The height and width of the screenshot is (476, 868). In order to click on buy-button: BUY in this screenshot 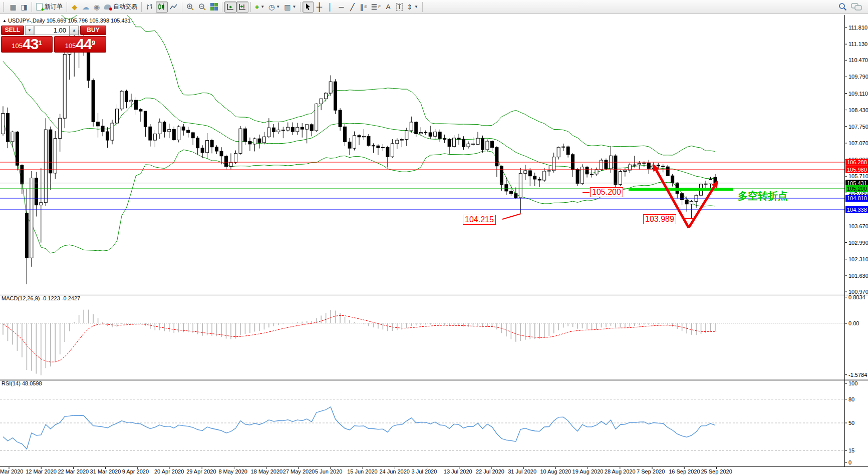, I will do `click(93, 30)`.